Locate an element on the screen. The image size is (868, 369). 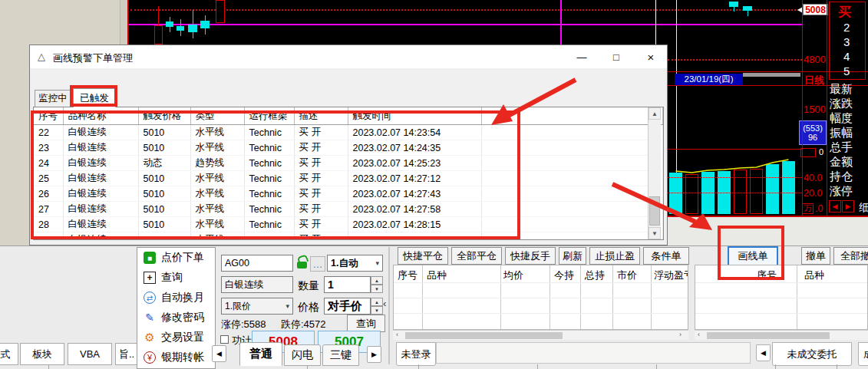
col-framework: 运行框架 is located at coordinates (269, 117).